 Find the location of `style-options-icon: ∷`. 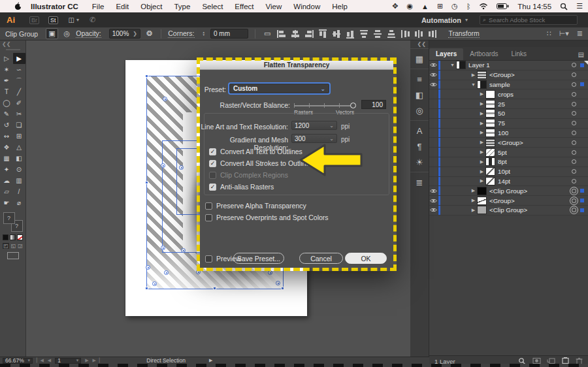

style-options-icon: ∷ is located at coordinates (549, 34).